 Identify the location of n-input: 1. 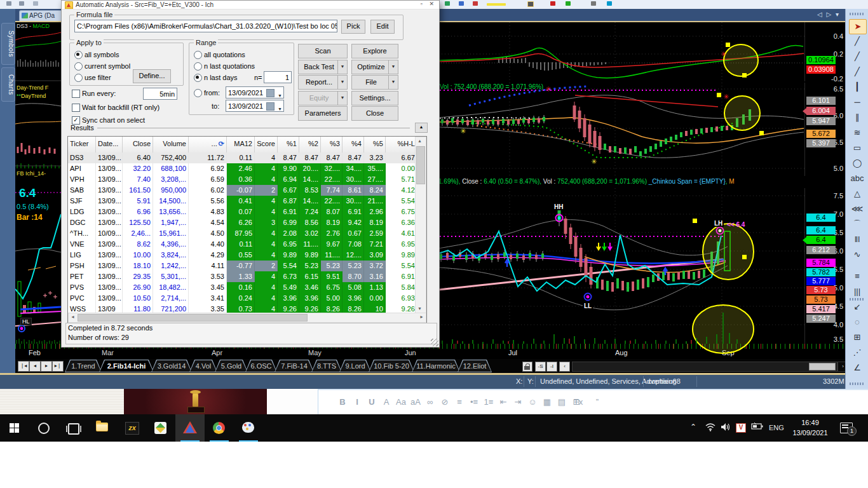
(278, 78).